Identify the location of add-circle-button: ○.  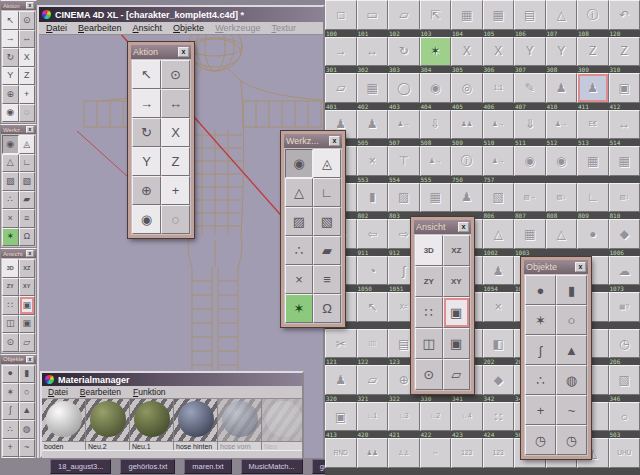
(28, 392).